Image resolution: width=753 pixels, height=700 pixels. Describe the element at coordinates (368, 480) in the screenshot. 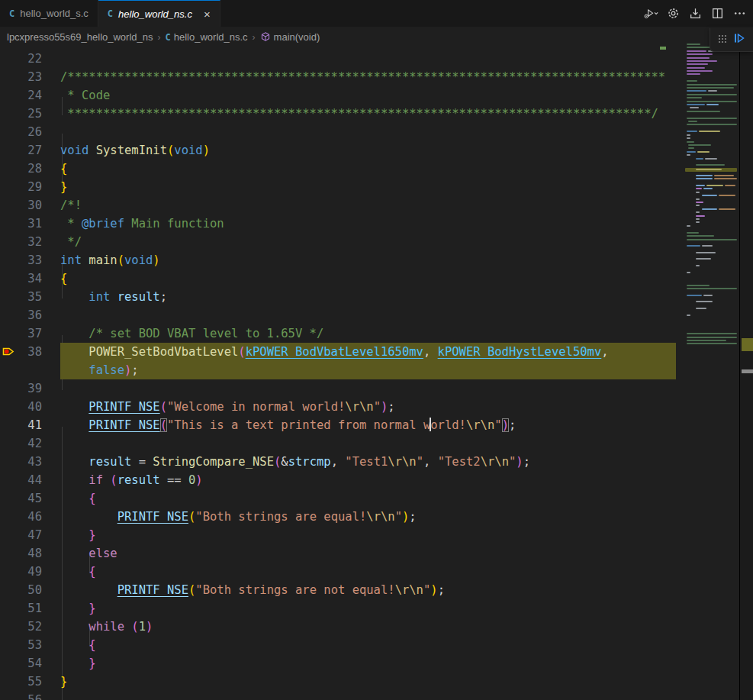

I see `code-line: if (result == 0)` at that location.